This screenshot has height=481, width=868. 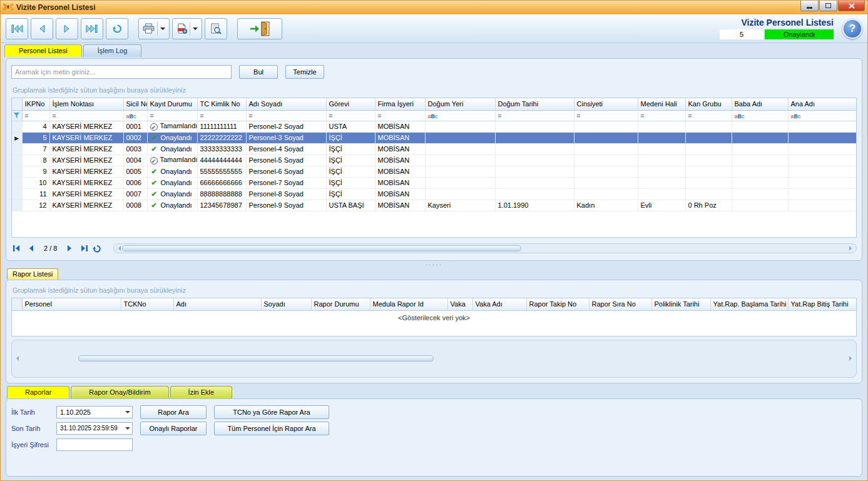 I want to click on tab-personel-listesi: Personel Listesi, so click(x=43, y=51).